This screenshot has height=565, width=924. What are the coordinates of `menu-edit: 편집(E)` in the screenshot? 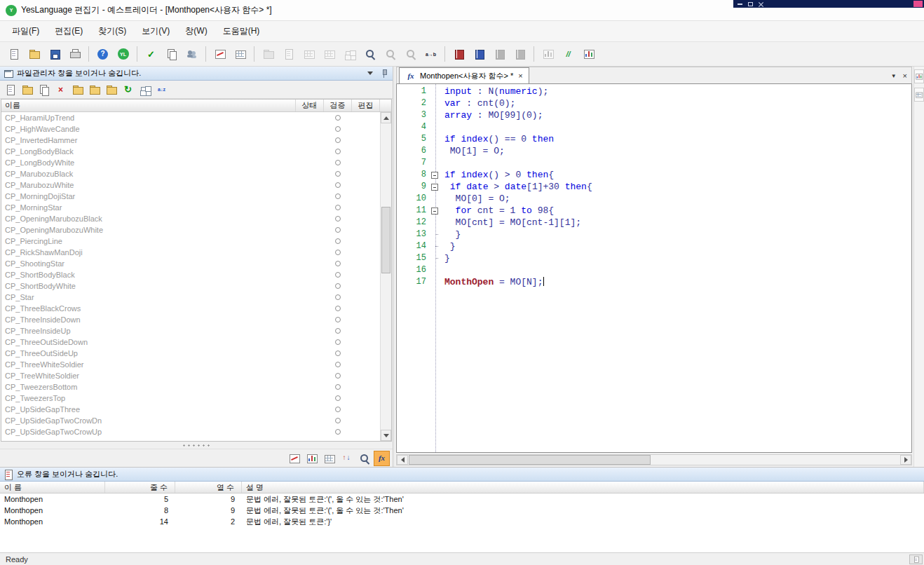 It's located at (69, 31).